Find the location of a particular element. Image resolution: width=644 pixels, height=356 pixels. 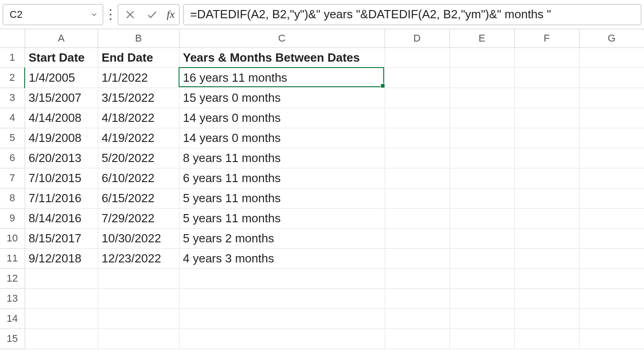

cell-F3 is located at coordinates (547, 98).